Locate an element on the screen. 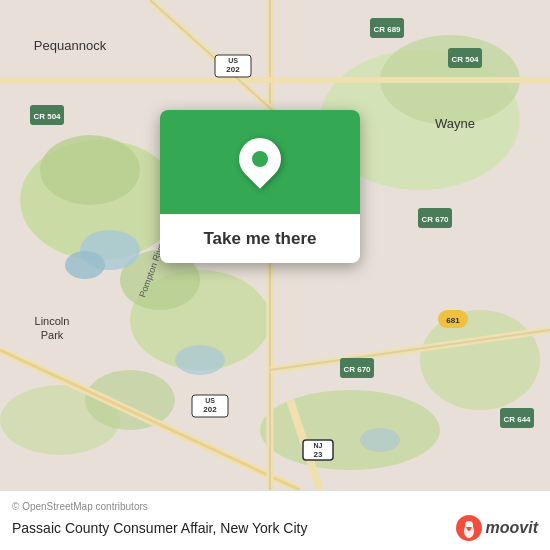 This screenshot has height=550, width=550. svg-text: Pequannock is located at coordinates (70, 46).